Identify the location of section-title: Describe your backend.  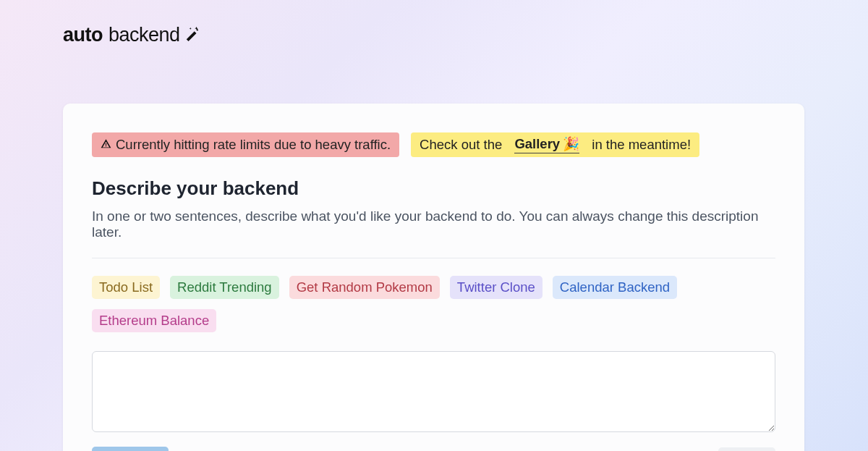
(434, 188).